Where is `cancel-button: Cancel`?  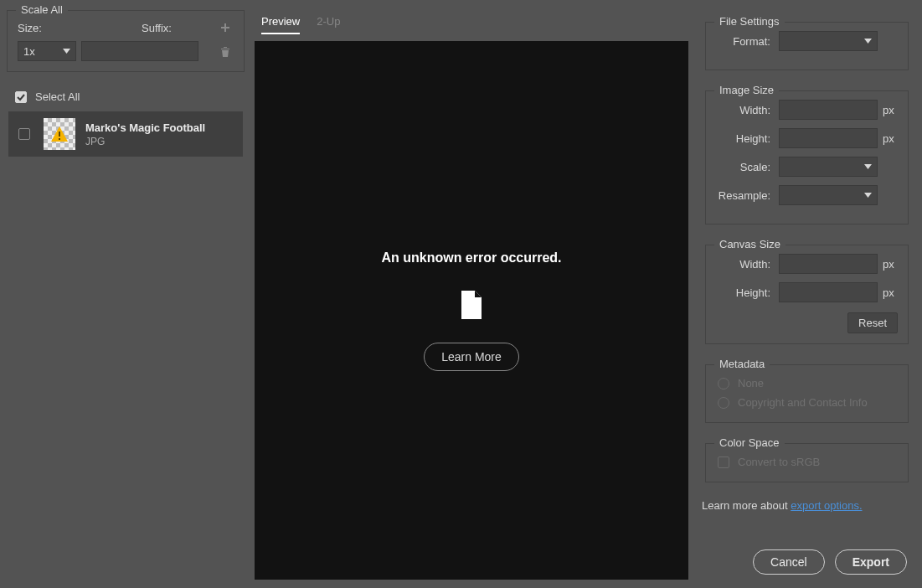
cancel-button: Cancel is located at coordinates (789, 562).